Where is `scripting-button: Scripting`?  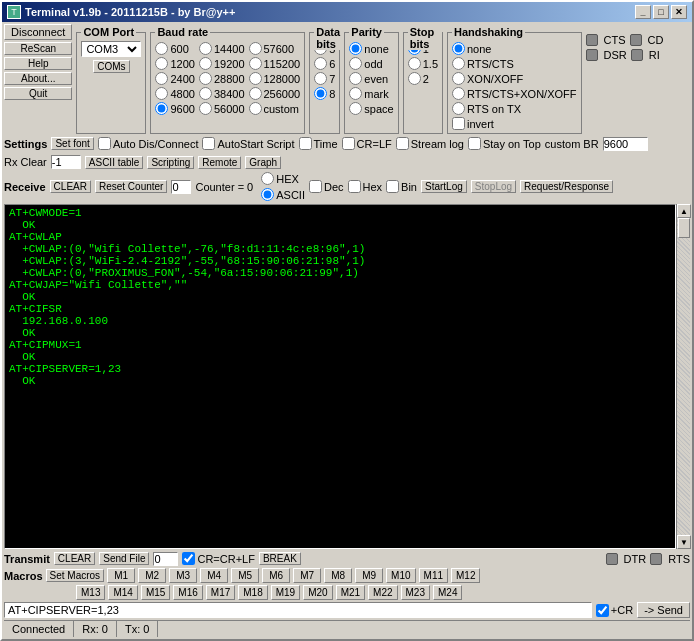 scripting-button: Scripting is located at coordinates (170, 162).